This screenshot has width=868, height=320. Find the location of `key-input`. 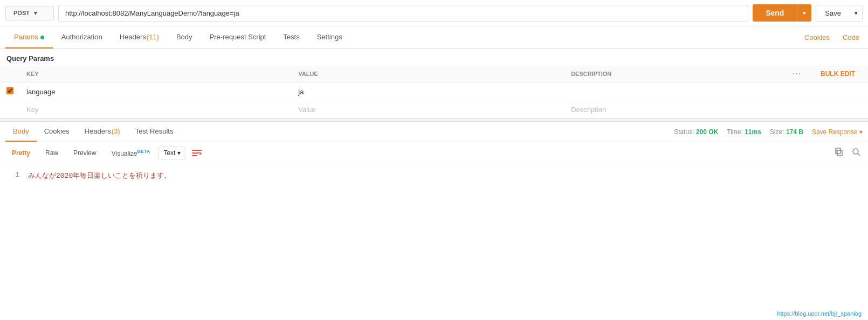

key-input is located at coordinates (156, 92).